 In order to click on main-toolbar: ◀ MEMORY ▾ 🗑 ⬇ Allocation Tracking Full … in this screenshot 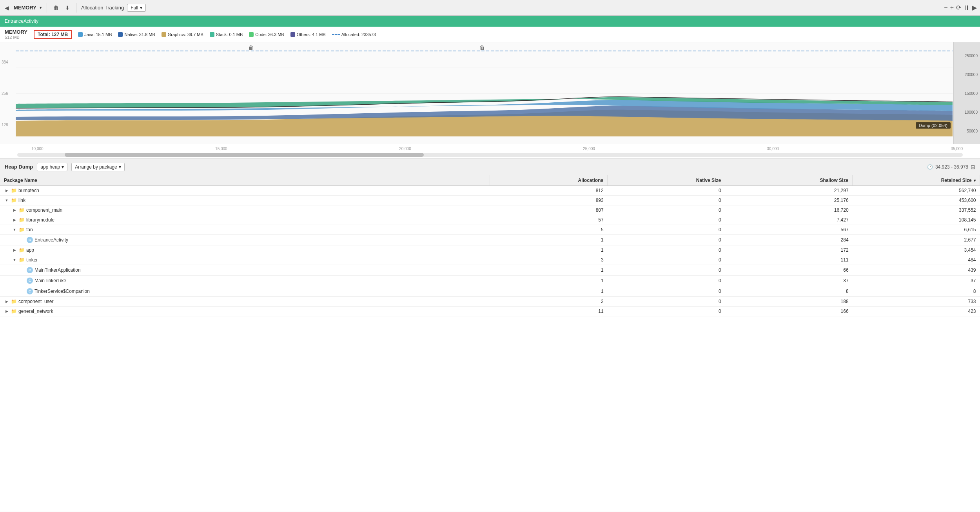, I will do `click(490, 8)`.